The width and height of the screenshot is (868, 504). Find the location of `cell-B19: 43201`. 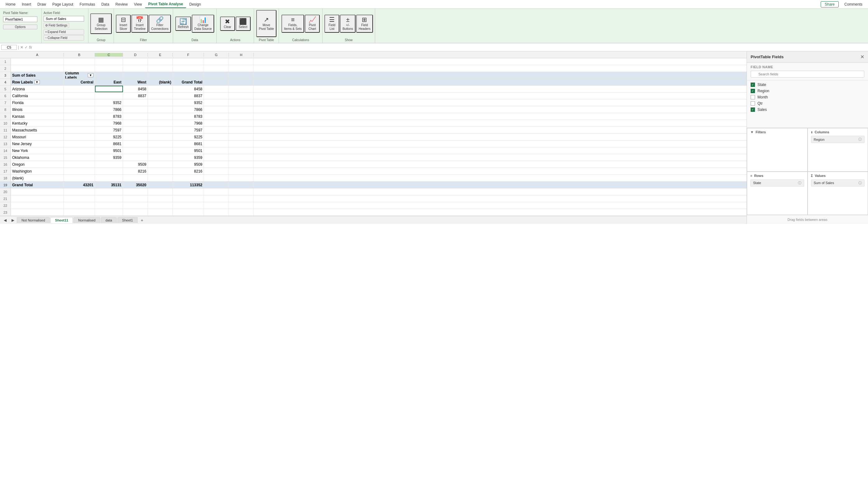

cell-B19: 43201 is located at coordinates (79, 185).